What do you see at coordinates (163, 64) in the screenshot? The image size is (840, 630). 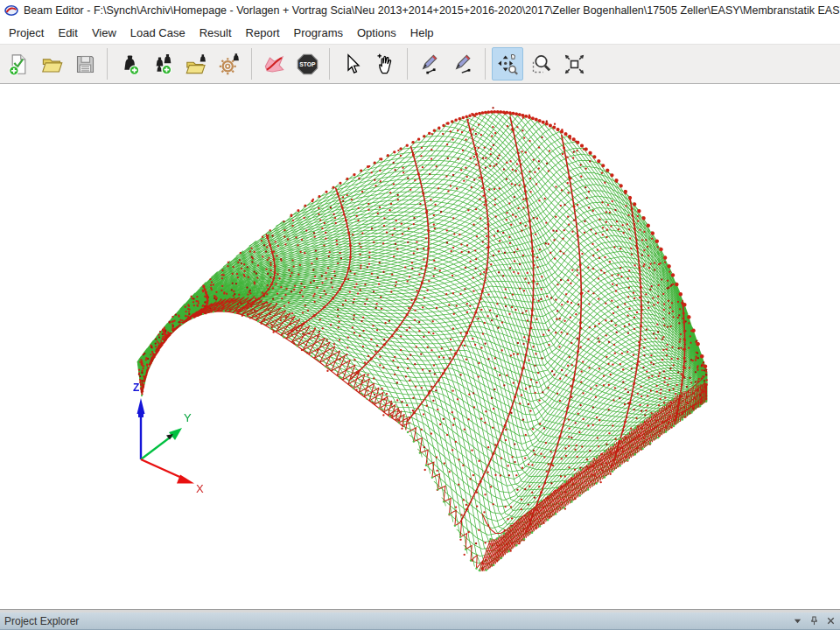 I see `add-load-cases-button` at bounding box center [163, 64].